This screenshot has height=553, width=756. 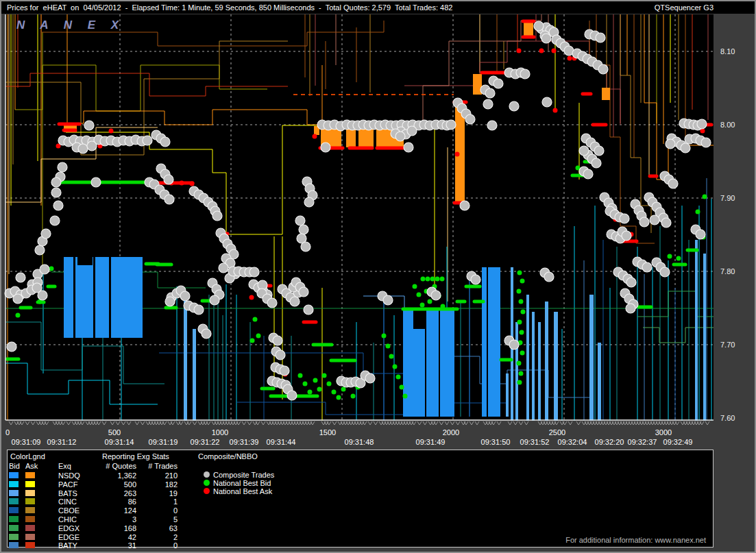 I want to click on nbbo-legend-label: National Best Ask, so click(x=243, y=491).